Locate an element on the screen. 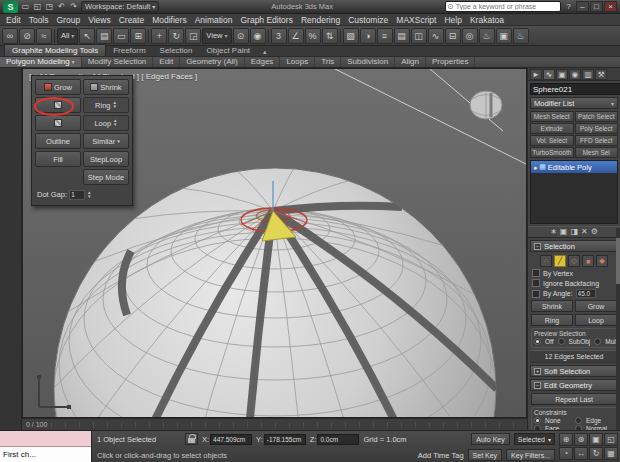 This screenshot has height=462, width=620. render-production-icon: ♨ is located at coordinates (521, 36).